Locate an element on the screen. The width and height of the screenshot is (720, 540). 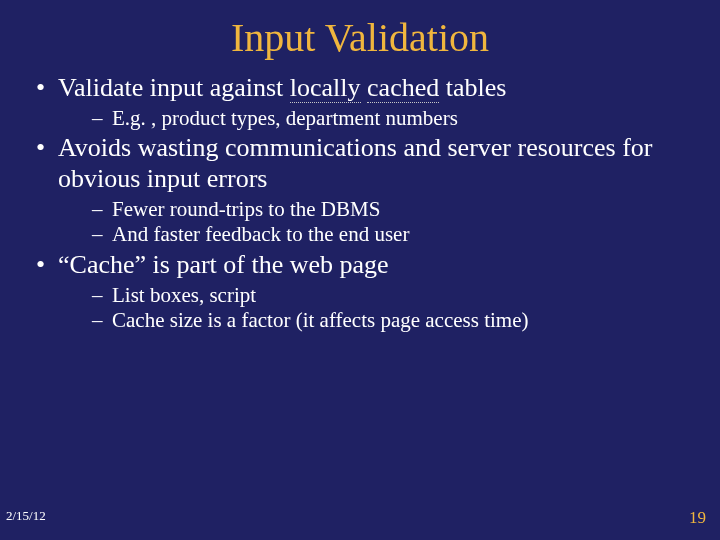
bullet-3: “Cache” is part of the web page List box… is located at coordinates (360, 292).